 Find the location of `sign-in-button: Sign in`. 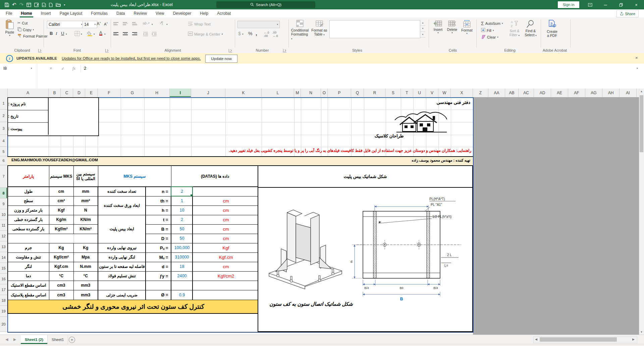

sign-in-button: Sign in is located at coordinates (569, 5).